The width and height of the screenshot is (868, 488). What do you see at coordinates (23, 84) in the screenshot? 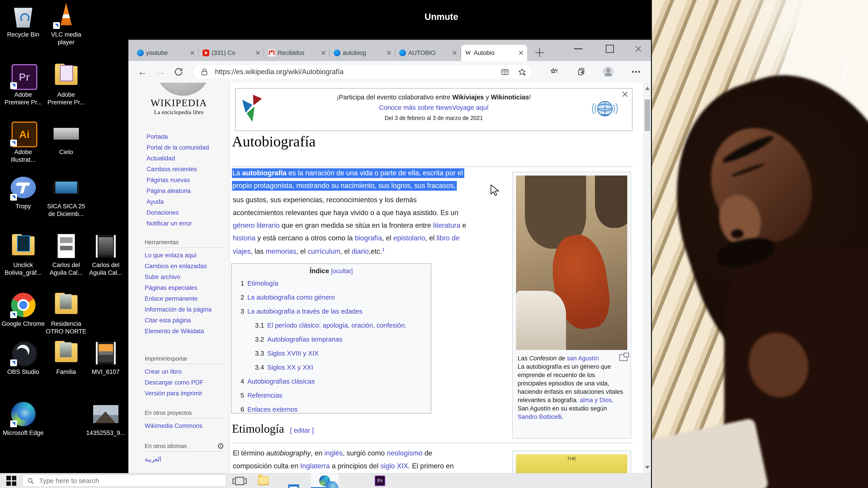
I see `desktop-icon-premiere: Pr Adobe Premiere Pr...` at bounding box center [23, 84].